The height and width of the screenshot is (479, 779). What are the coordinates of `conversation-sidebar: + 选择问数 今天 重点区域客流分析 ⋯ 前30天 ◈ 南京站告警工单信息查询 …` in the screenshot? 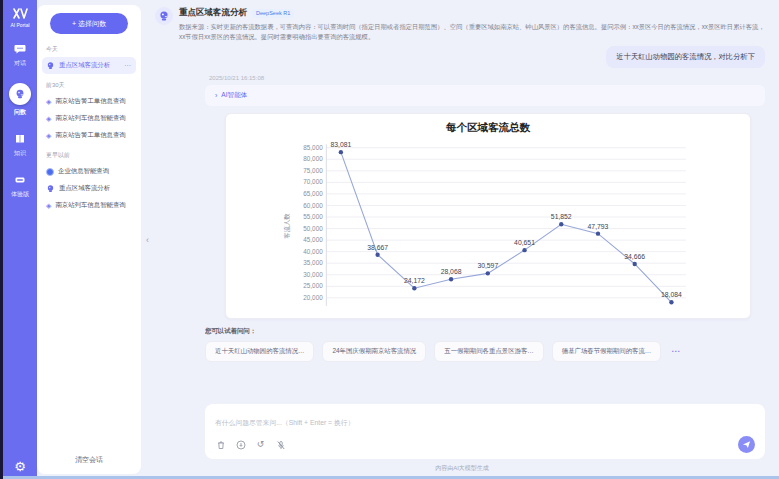 It's located at (89, 240).